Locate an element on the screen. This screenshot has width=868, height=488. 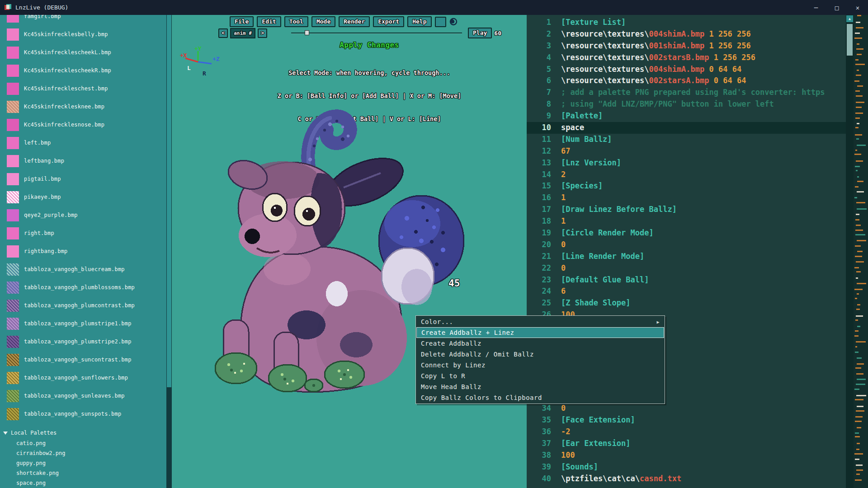
editor-line: 181 is located at coordinates (686, 221).